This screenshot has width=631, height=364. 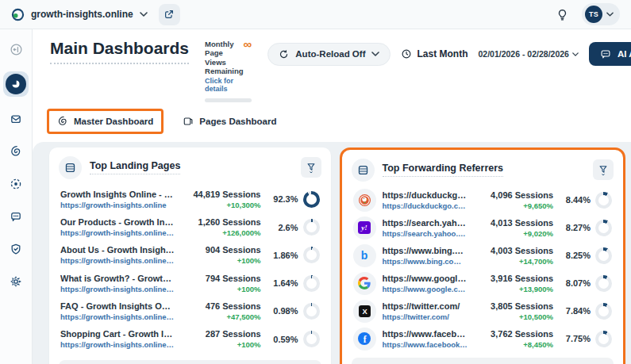 What do you see at coordinates (425, 233) in the screenshot?
I see `referrer-url: https://search.yahoo.com/` at bounding box center [425, 233].